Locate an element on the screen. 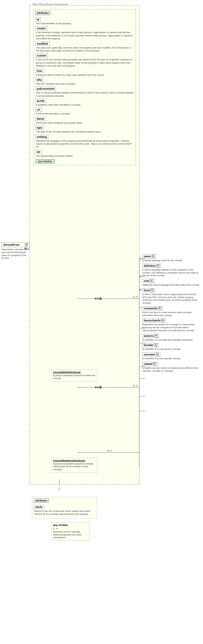  field-name-id: id is located at coordinates (38, 20).